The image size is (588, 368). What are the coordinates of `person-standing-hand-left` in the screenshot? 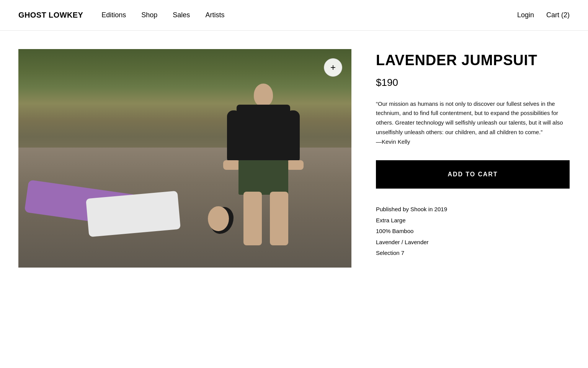 It's located at (232, 165).